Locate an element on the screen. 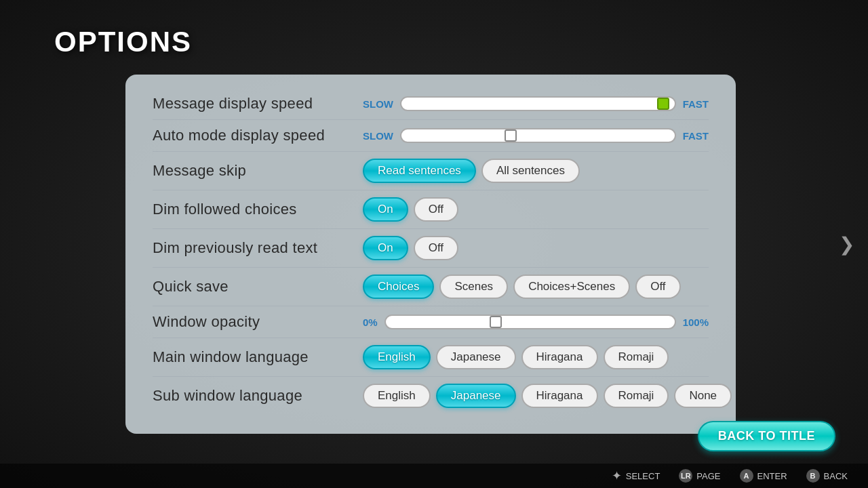 Image resolution: width=868 pixels, height=488 pixels. btn-main-lang-hiragana: Hiragana is located at coordinates (560, 357).